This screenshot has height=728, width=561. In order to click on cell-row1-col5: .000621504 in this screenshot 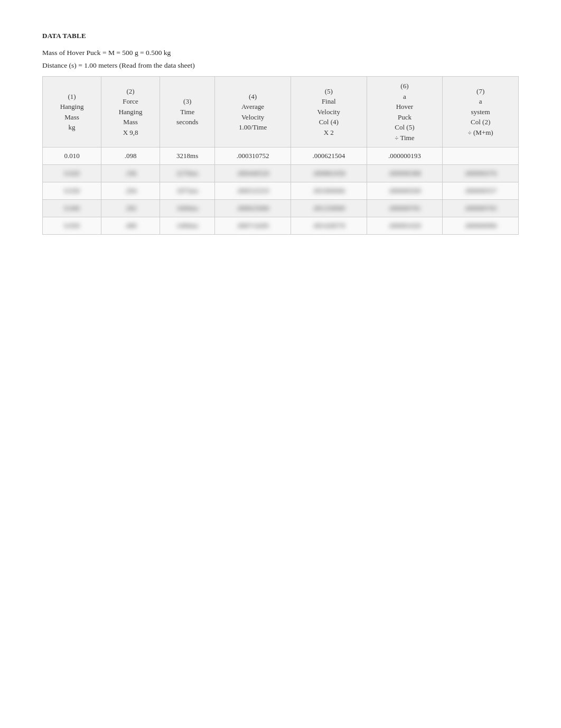, I will do `click(329, 156)`.